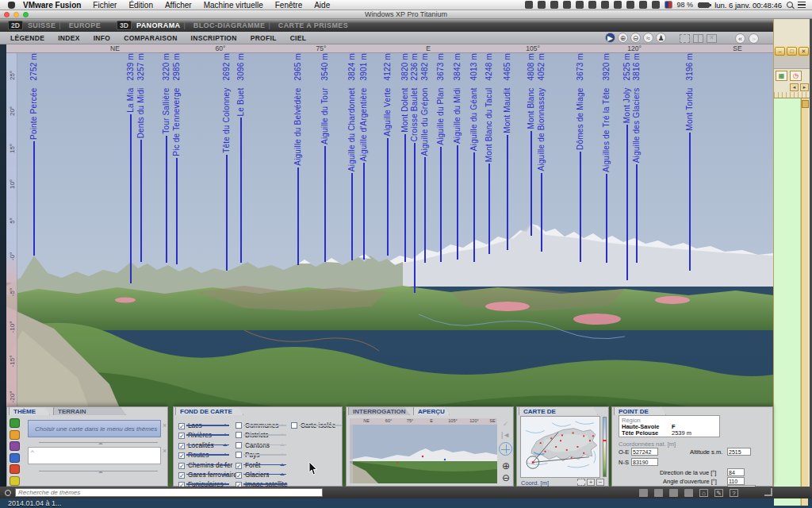 Image resolution: width=812 pixels, height=508 pixels. I want to click on menu-machine-virtuelle: Machine virtuelle, so click(233, 5).